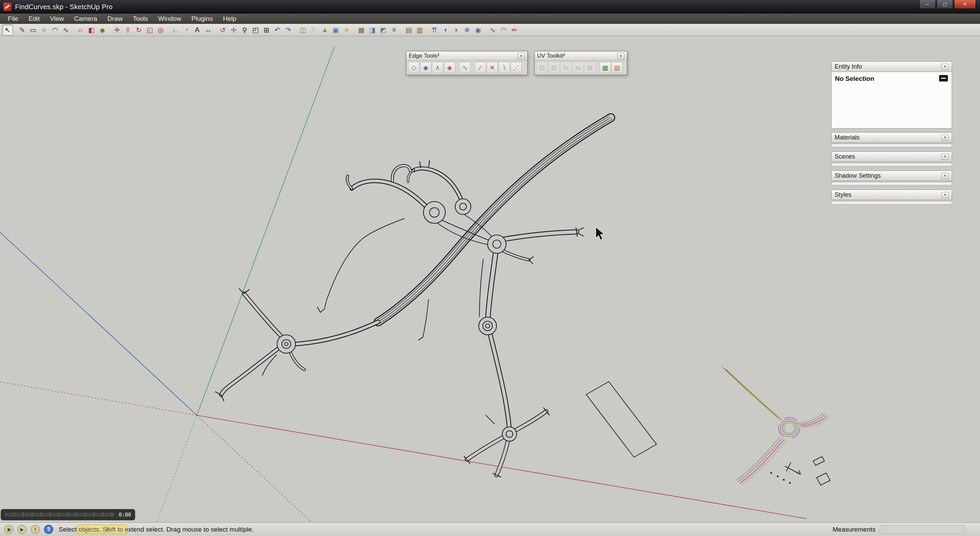 This screenshot has width=980, height=536. What do you see at coordinates (414, 68) in the screenshot?
I see `edge-find-gaps-icon: ◇` at bounding box center [414, 68].